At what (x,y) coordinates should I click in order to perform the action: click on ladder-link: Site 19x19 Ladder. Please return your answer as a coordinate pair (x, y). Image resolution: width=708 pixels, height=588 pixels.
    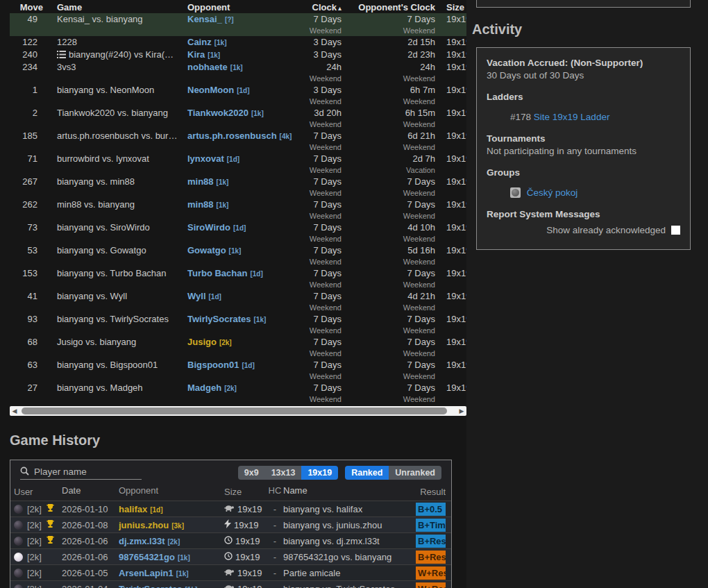
    Looking at the image, I should click on (572, 117).